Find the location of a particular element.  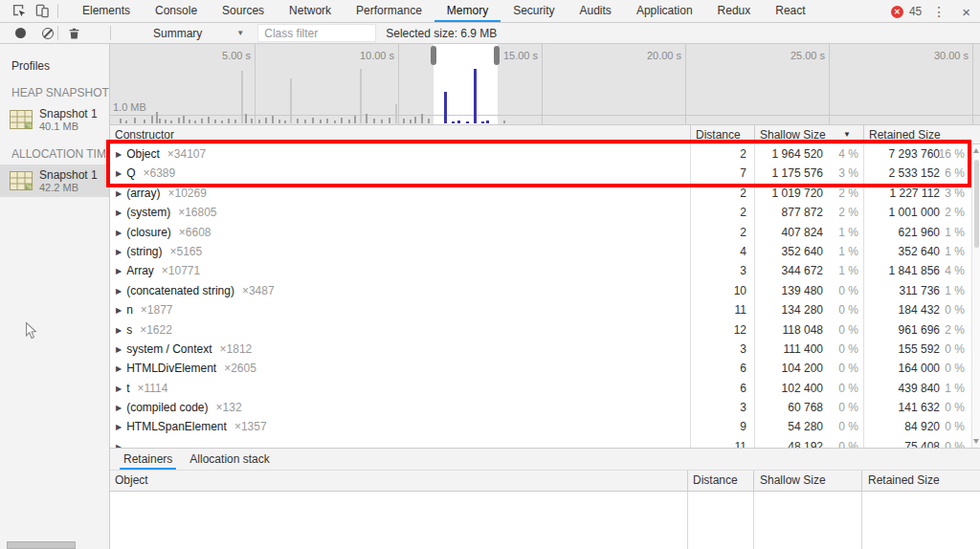

constructor-row: ▶(string)×51654352 6401 %352 6401 % is located at coordinates (541, 252).